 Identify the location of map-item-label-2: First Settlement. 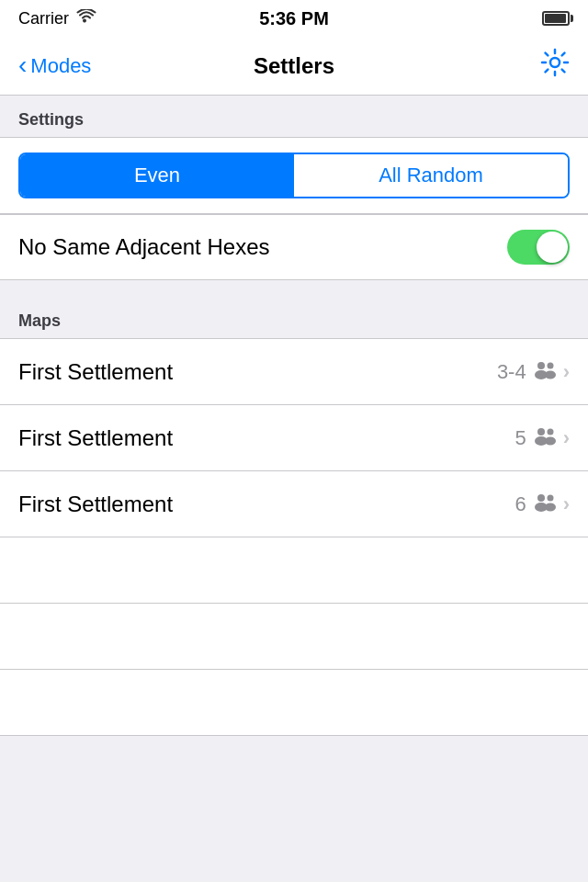
(96, 438).